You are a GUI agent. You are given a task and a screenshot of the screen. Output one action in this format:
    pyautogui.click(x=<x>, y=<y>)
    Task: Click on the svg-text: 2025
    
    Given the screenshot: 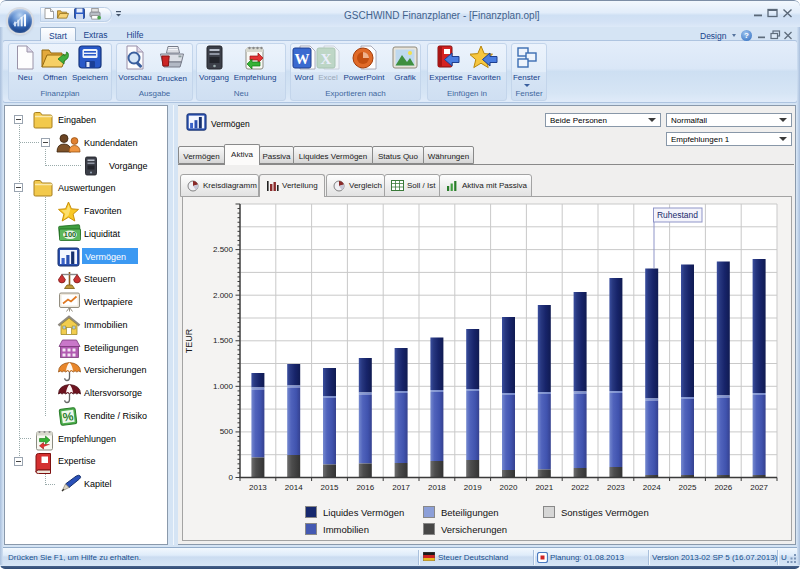 What is the action you would take?
    pyautogui.click(x=688, y=488)
    